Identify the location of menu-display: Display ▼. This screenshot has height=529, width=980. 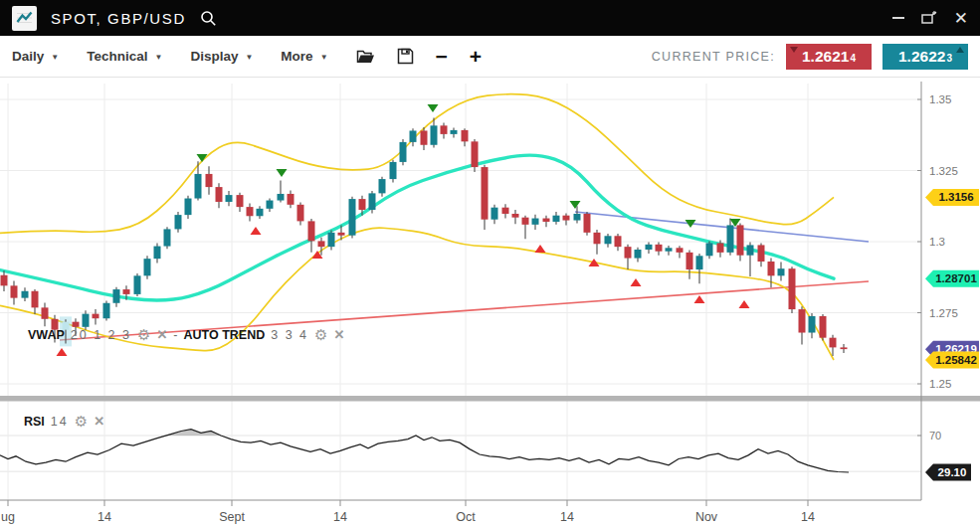
(221, 56).